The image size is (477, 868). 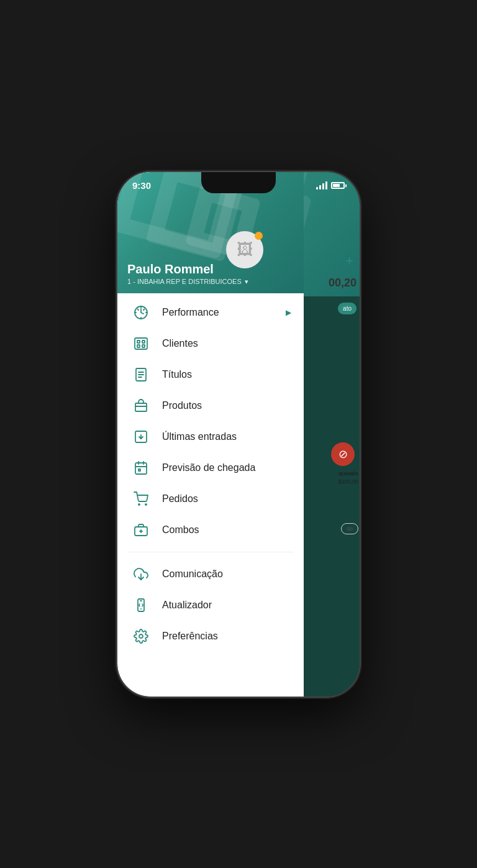 I want to click on menu-item-atualizador: Atualizador, so click(x=211, y=605).